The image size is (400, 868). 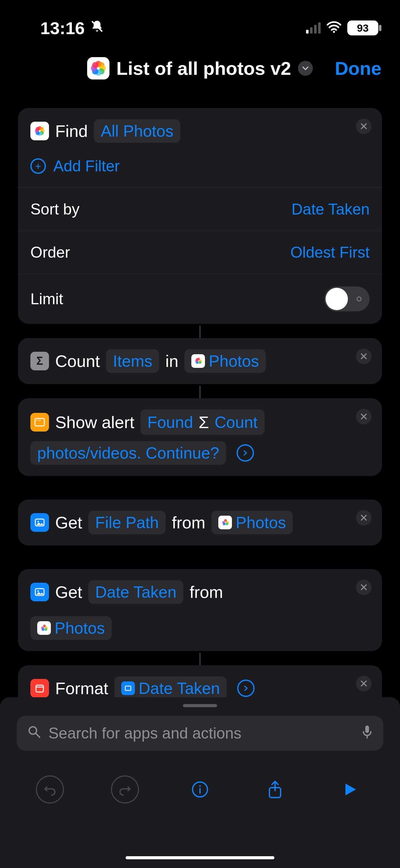 I want to click on shortcut-title: List of all photos v2, so click(x=203, y=68).